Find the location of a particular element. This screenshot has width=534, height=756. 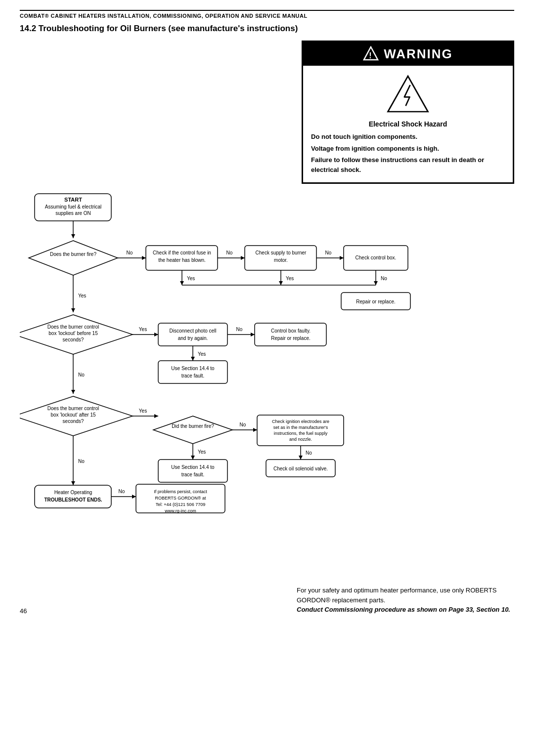

warning-text: Do not touch ignition components. Voltag… is located at coordinates (408, 153).